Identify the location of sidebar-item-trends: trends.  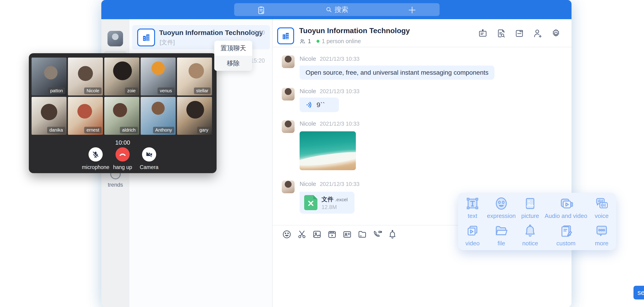
(116, 184).